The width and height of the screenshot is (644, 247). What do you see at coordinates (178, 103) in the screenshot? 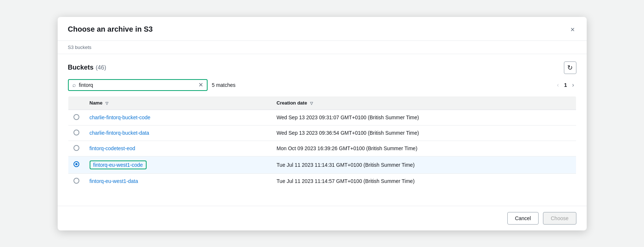
I see `col-name: Name ▽` at bounding box center [178, 103].